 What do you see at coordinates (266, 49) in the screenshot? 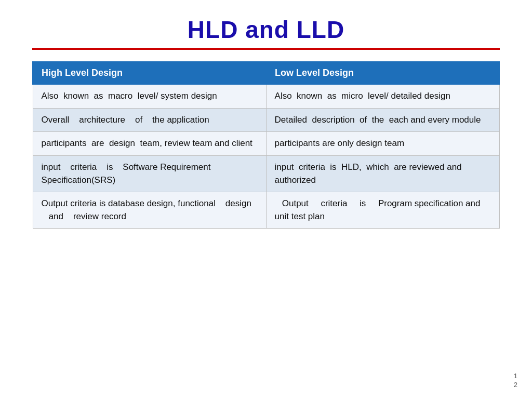
I see `title-underline` at bounding box center [266, 49].